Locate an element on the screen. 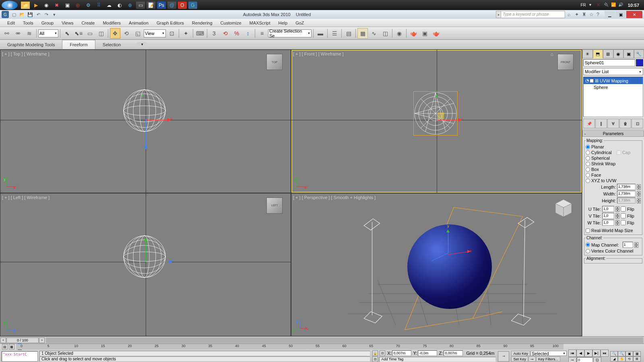  select-icon: ⬉ is located at coordinates (67, 33).